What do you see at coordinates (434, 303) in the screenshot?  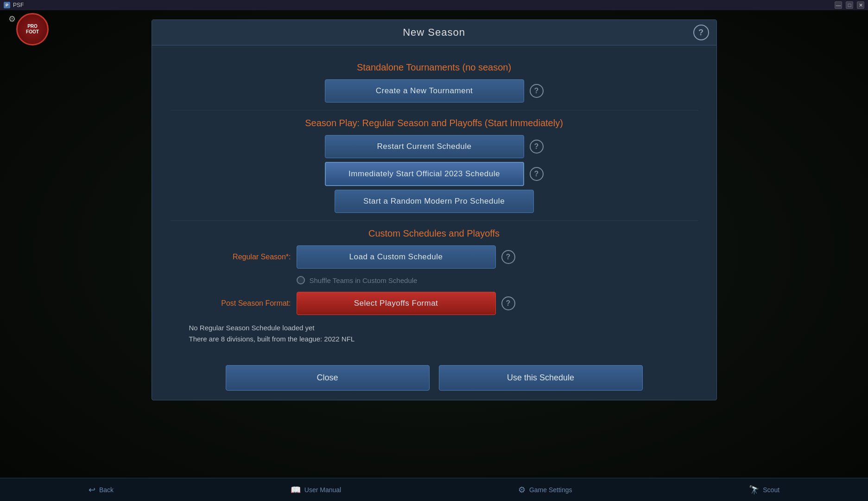 I see `post-season-row: Post Season Format: Select Playoffs Form…` at bounding box center [434, 303].